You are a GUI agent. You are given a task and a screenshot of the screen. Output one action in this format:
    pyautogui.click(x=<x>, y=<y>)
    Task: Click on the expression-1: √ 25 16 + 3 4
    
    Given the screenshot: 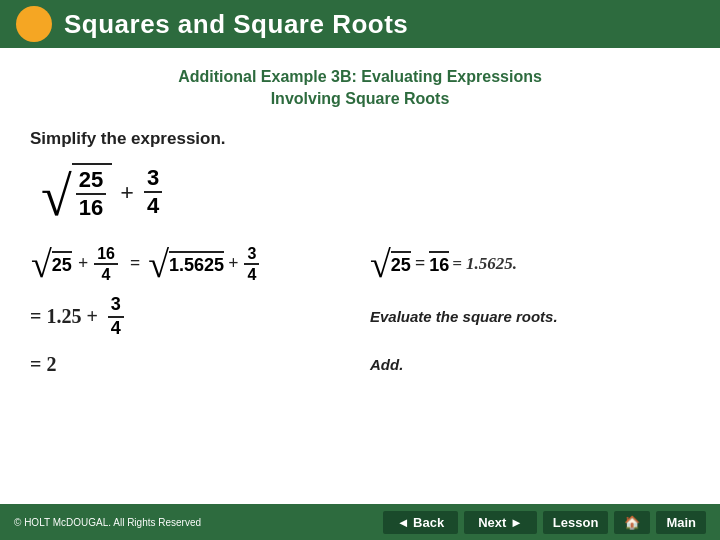 What is the action you would take?
    pyautogui.click(x=360, y=192)
    